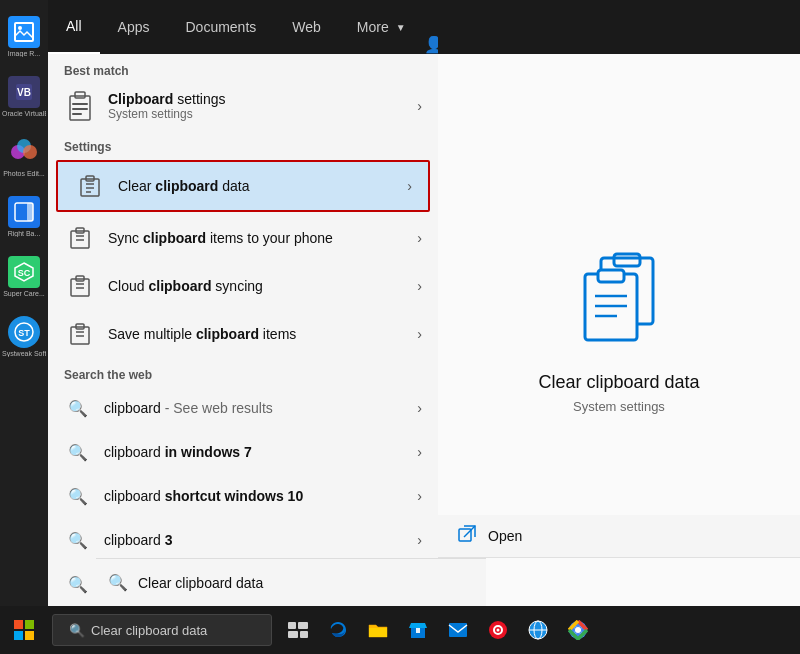 Image resolution: width=800 pixels, height=654 pixels. What do you see at coordinates (619, 301) in the screenshot?
I see `detail-clipboard-svg` at bounding box center [619, 301].